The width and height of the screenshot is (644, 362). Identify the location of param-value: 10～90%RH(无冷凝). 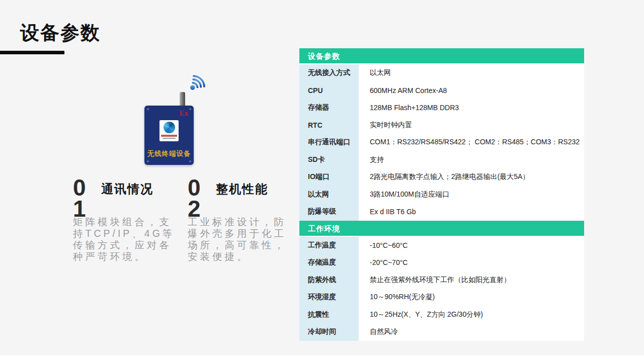
(471, 298).